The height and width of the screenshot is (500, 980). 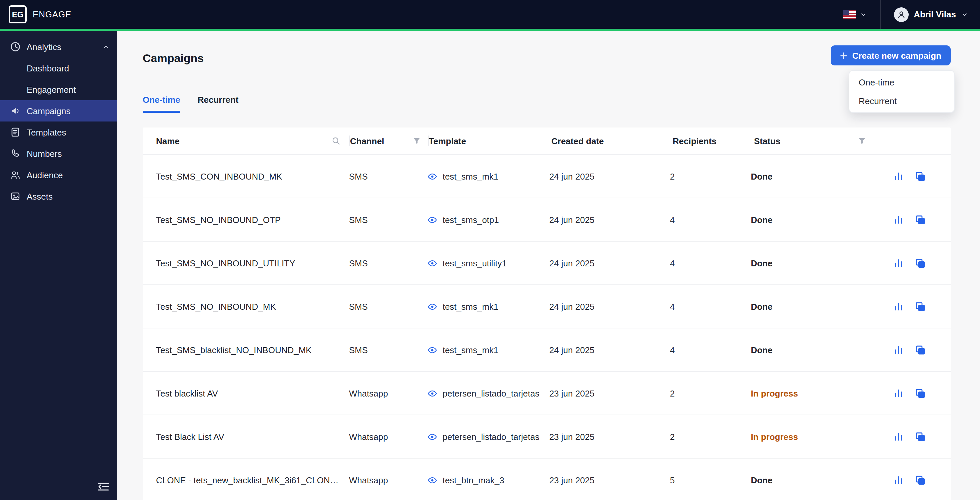 What do you see at coordinates (488, 480) in the screenshot?
I see `campaign-template: test_btn_mak_3` at bounding box center [488, 480].